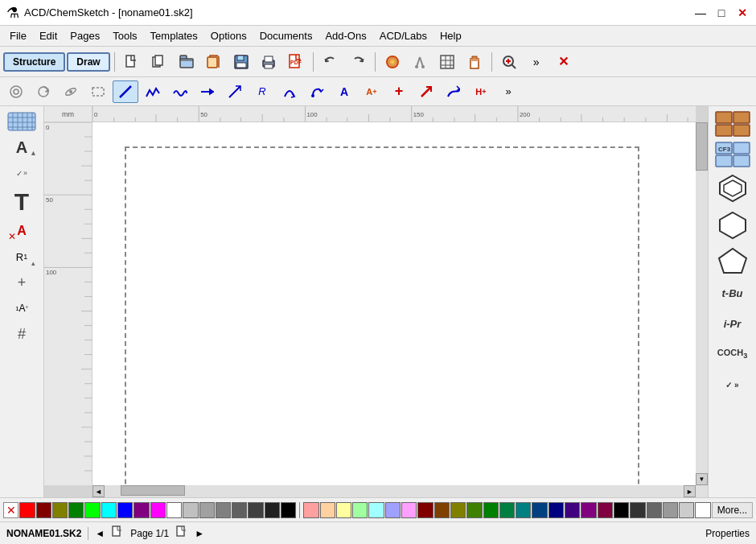  What do you see at coordinates (16, 92) in the screenshot?
I see `select-tool` at bounding box center [16, 92].